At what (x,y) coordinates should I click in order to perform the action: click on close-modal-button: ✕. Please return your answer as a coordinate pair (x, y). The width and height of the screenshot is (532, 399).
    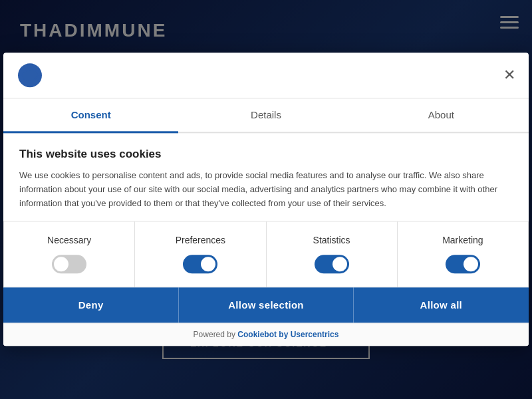
    Looking at the image, I should click on (509, 75).